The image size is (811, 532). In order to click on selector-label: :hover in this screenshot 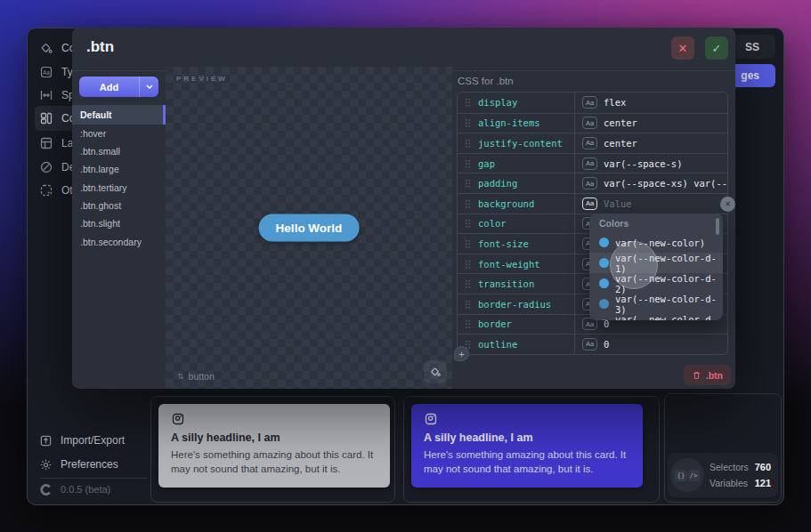, I will do `click(93, 133)`.